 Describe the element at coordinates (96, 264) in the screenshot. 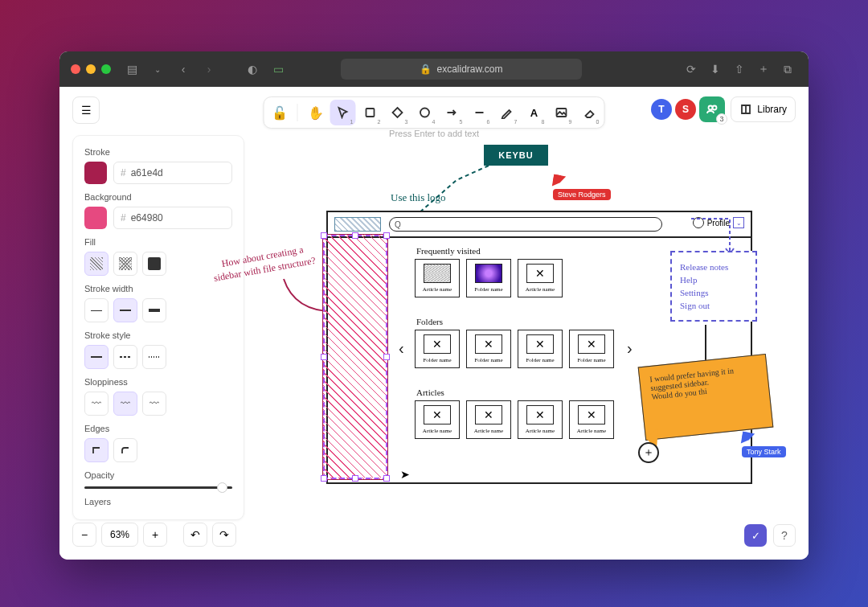

I see `fill-hachure` at that location.